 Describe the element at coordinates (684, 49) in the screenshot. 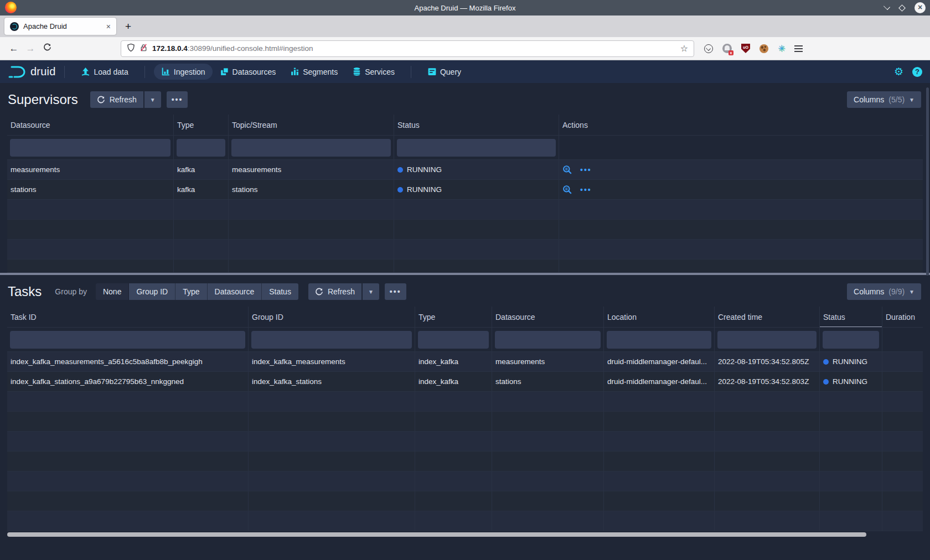

I see `bookmark-star-icon: ☆` at that location.